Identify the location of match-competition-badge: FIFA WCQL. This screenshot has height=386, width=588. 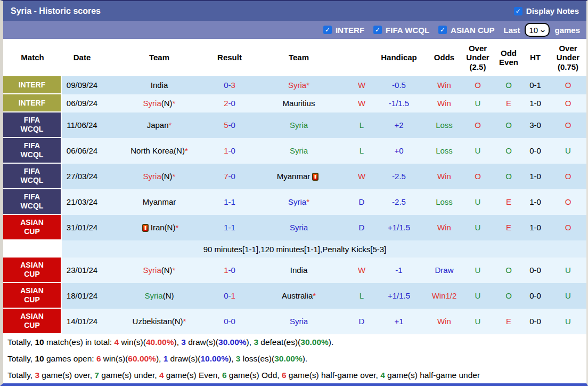
(32, 151).